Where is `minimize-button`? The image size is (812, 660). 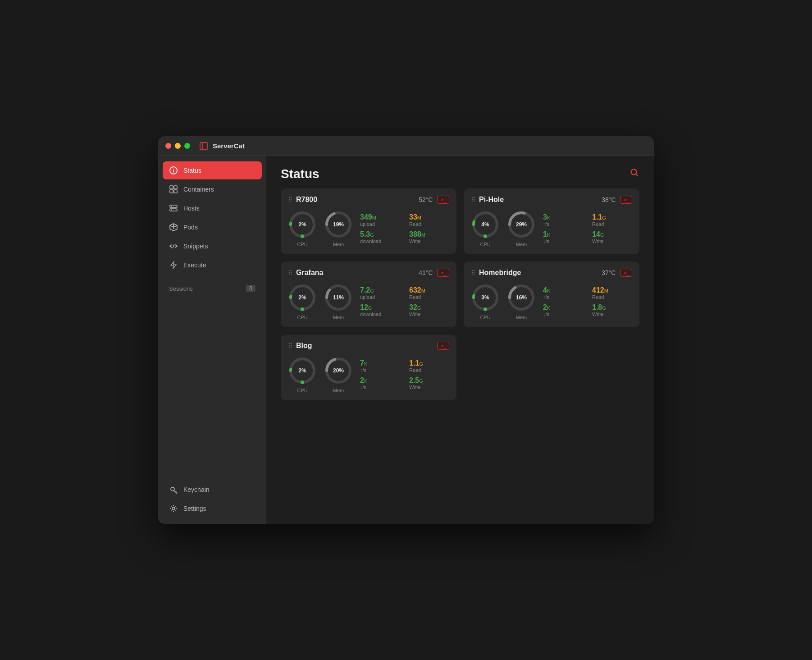 minimize-button is located at coordinates (178, 146).